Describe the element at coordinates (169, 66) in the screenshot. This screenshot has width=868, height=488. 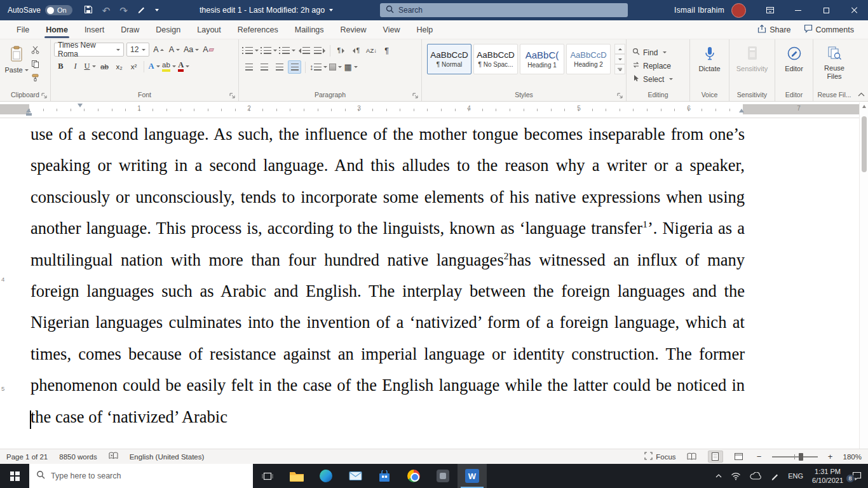
I see `highlight-button: ab` at that location.